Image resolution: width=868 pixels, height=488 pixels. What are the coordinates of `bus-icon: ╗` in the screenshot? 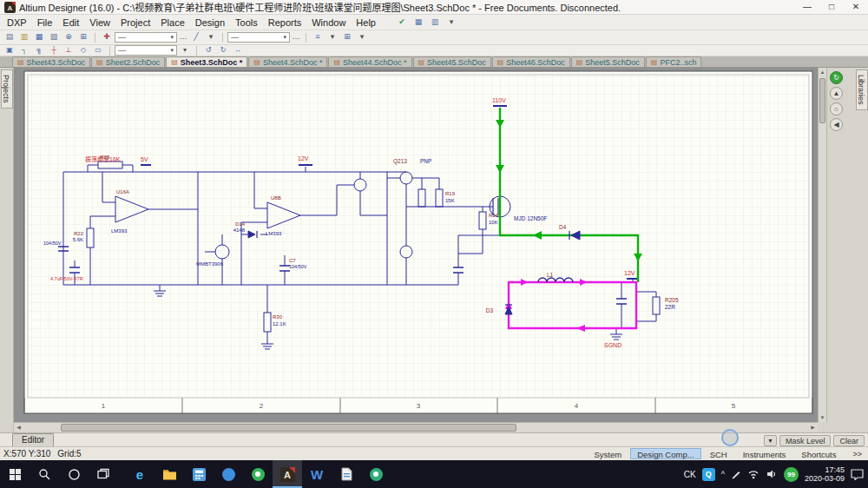 It's located at (39, 50).